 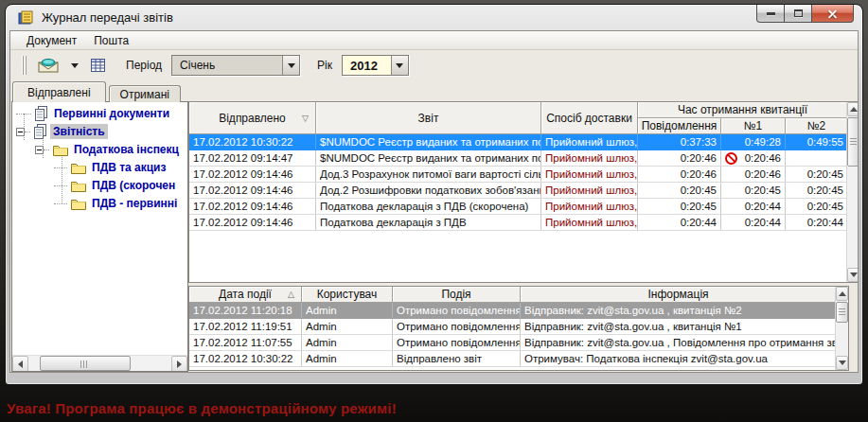 I want to click on cell-report: Дод.2 Розшифровки податкових зобов'язань…, so click(x=429, y=190).